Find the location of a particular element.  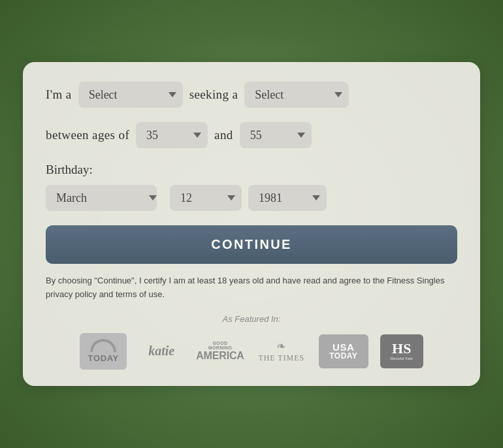

age-row: between ages of 182530354045505560 and 1… is located at coordinates (252, 135).